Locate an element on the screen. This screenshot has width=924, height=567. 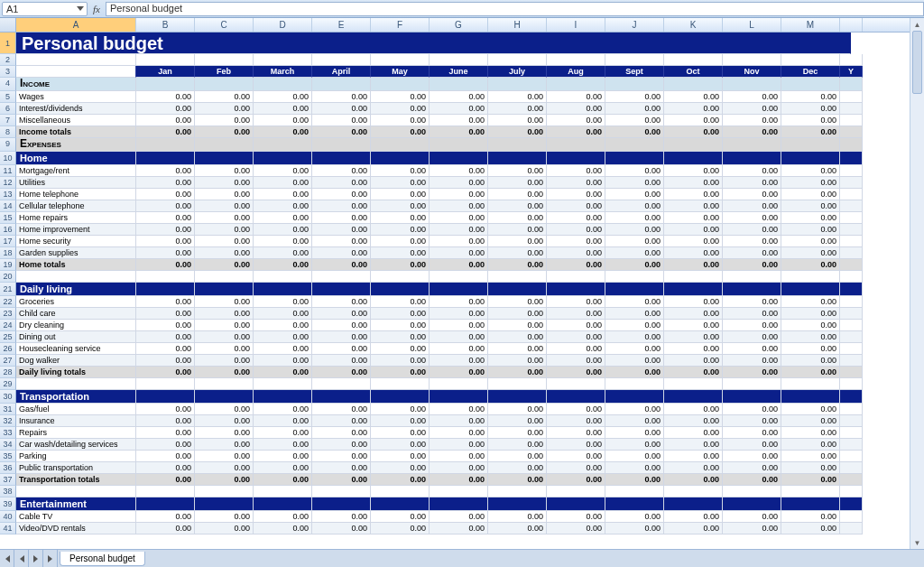
fx-icon: fx is located at coordinates (97, 9).